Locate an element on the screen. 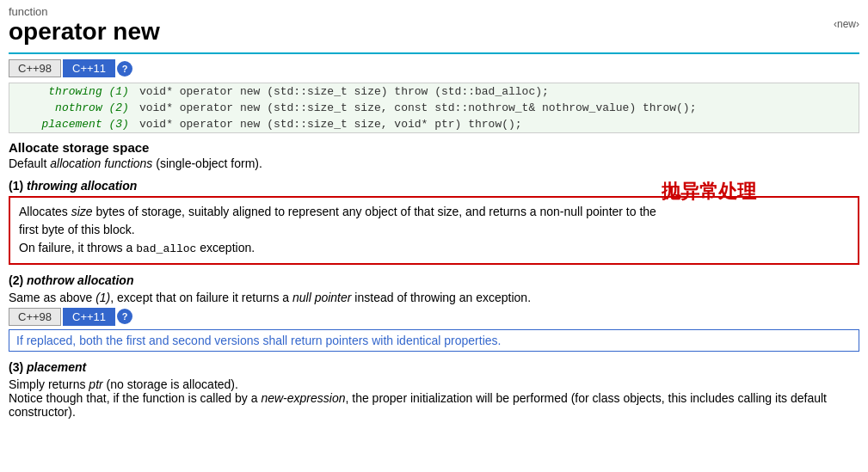  code-row-placement: placement (3) void* operator new (std::s… is located at coordinates (434, 125).